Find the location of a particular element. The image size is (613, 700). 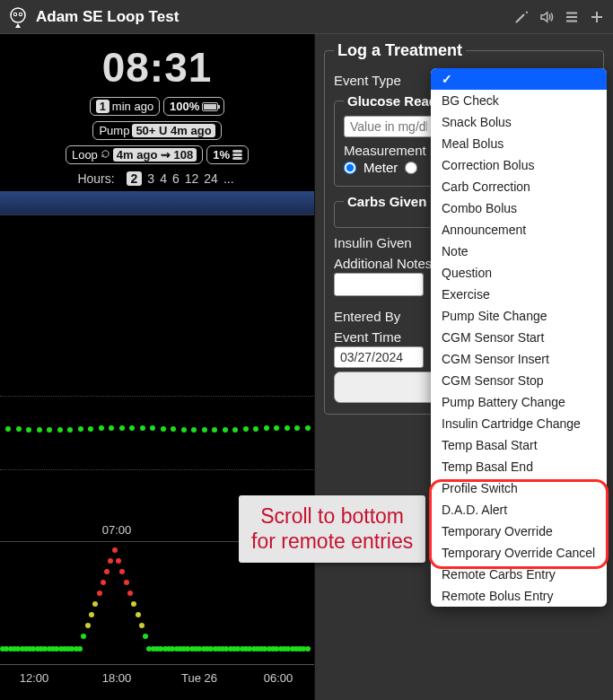

pump-pill: Pump 50+ U 4m ago is located at coordinates (156, 131).